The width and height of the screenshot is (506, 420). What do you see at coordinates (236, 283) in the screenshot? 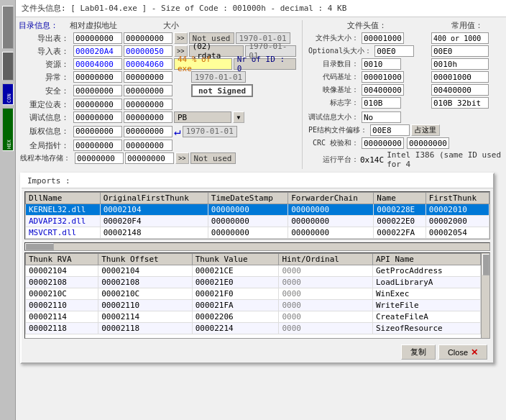
I see `thunk-cell: 000021E0` at bounding box center [236, 283].